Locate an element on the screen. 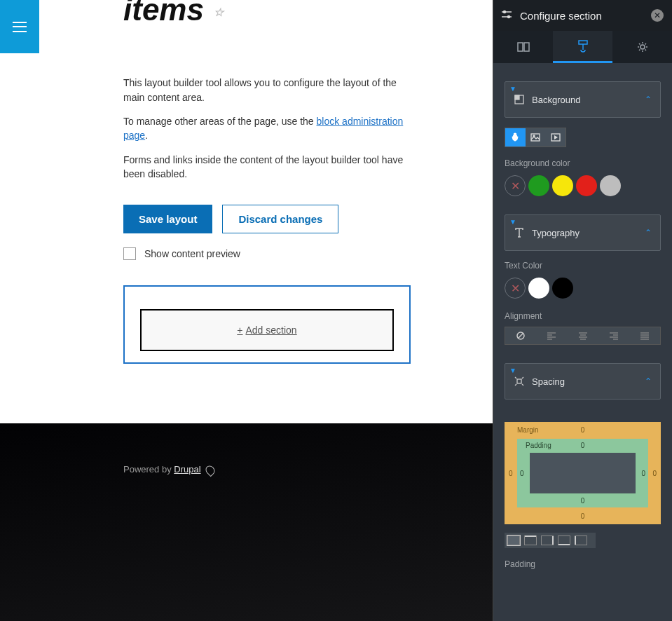 This screenshot has width=672, height=621. bg-type-video is located at coordinates (555, 137).